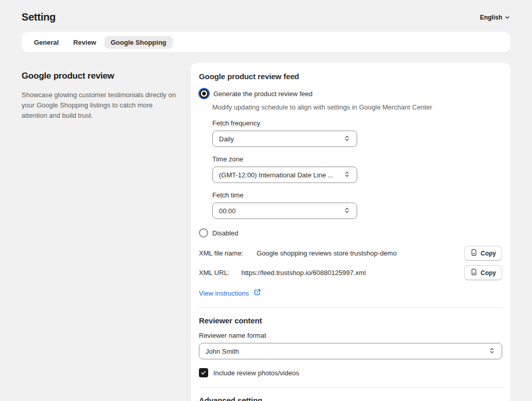  What do you see at coordinates (204, 373) in the screenshot?
I see `checkbox-checked-icon` at bounding box center [204, 373].